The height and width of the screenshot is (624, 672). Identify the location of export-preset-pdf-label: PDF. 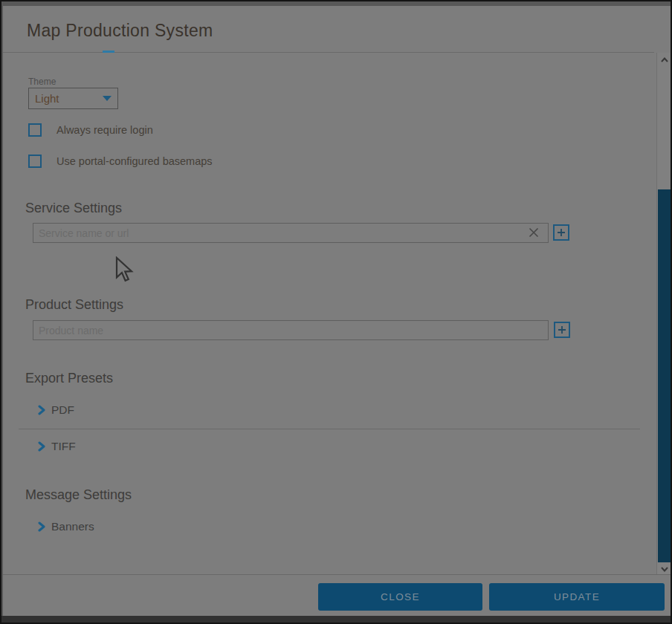
(62, 410).